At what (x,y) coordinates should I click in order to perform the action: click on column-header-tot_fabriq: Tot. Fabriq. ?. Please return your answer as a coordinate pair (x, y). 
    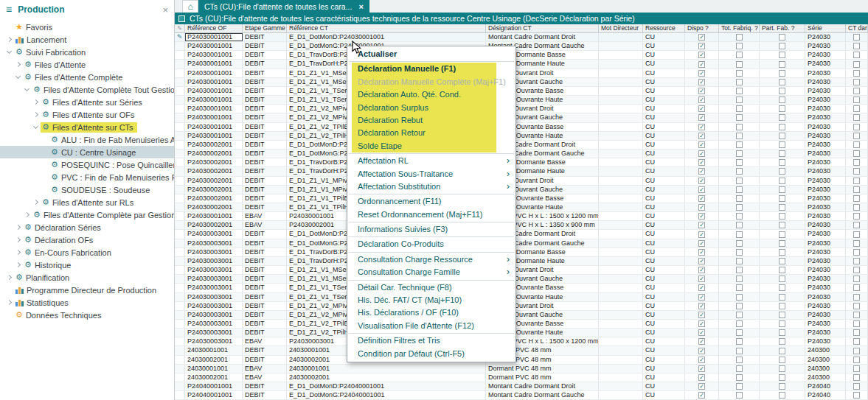
    Looking at the image, I should click on (739, 28).